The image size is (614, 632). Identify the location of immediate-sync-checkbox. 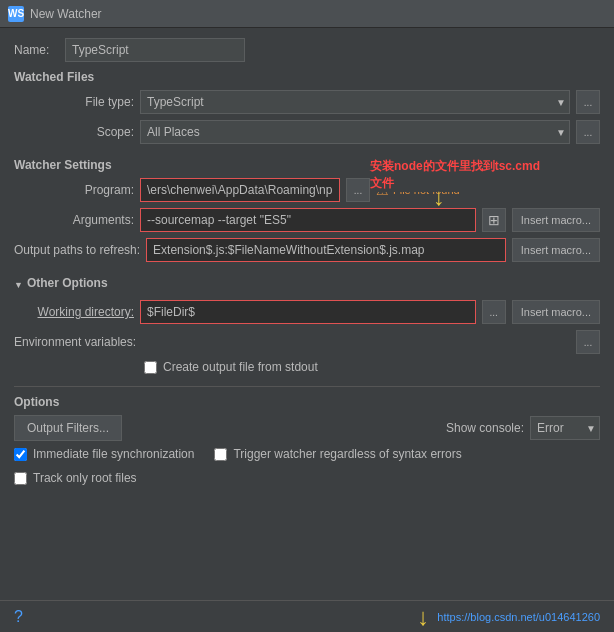
(20, 454).